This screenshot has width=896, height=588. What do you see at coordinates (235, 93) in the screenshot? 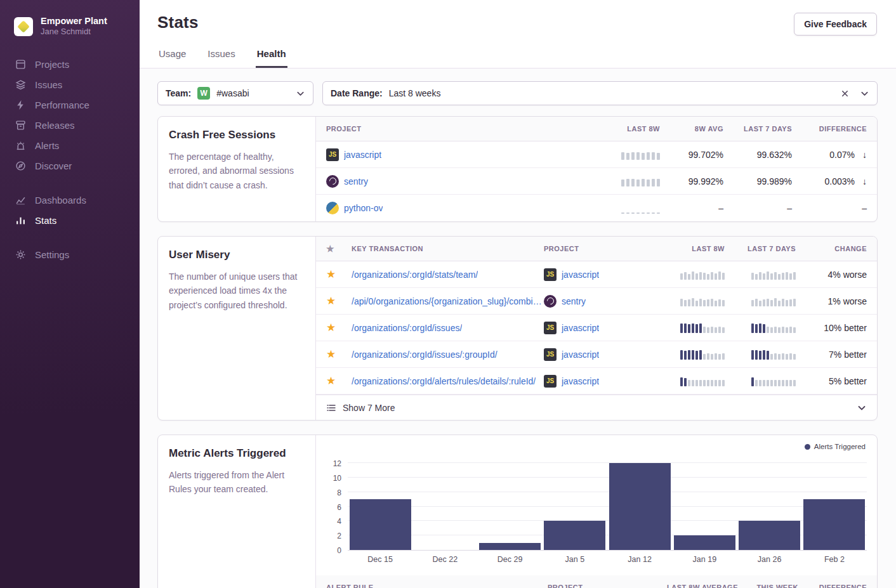
I see `team-select: Team: W #wasabi` at bounding box center [235, 93].